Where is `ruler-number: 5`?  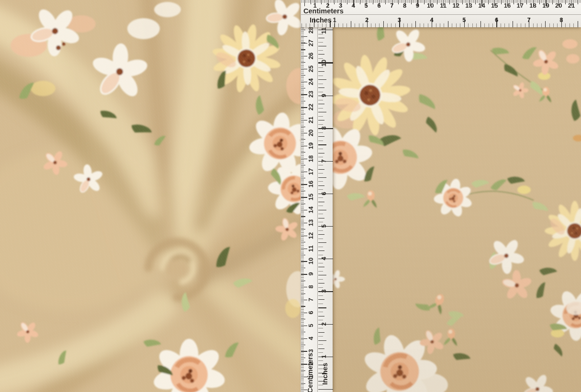
ruler-number: 5 is located at coordinates (311, 325).